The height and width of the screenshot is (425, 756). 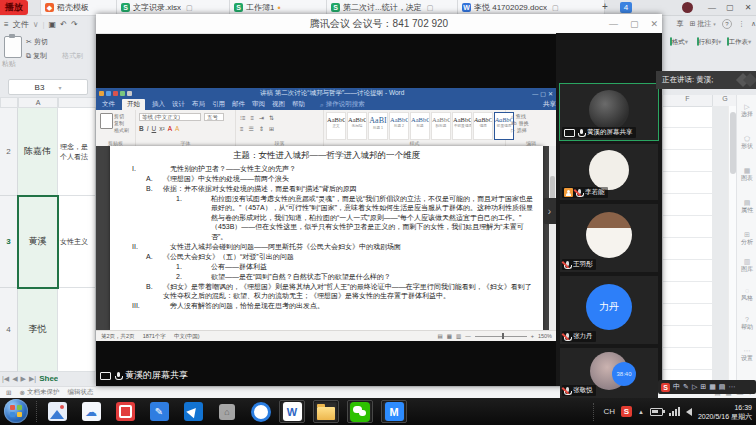 I want to click on ribbon-format-button: 格式▾, so click(x=679, y=42).